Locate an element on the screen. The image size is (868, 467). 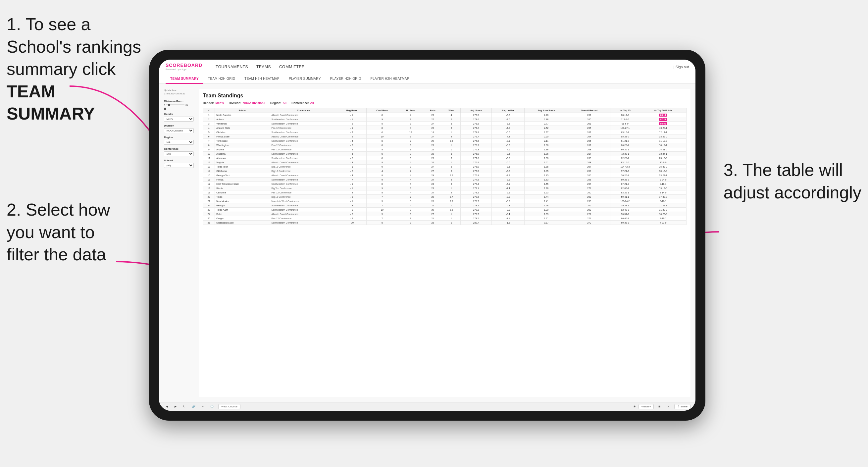
cell-rank: 23 is located at coordinates (209, 210).